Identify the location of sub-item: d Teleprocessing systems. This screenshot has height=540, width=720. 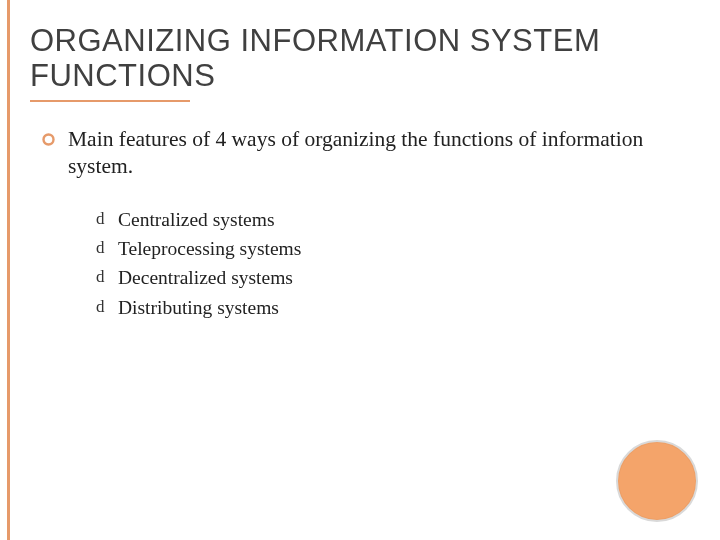
(382, 248).